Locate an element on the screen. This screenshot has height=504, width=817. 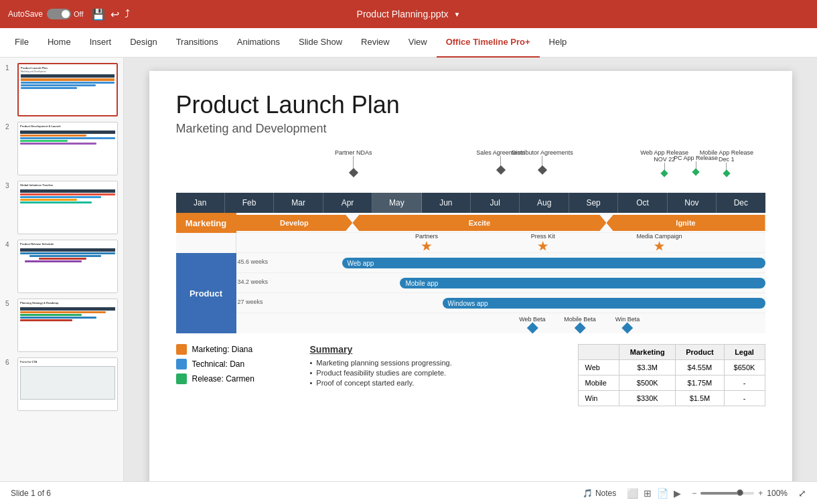
tab-home: Home is located at coordinates (59, 43).